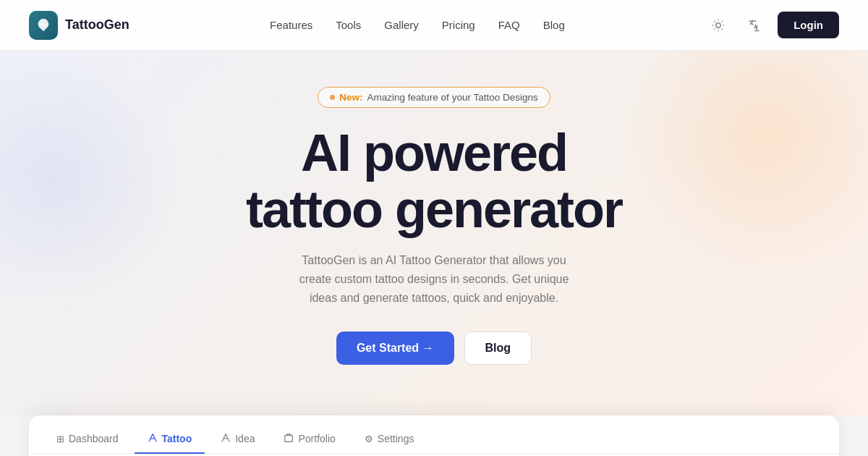 The image size is (868, 456). I want to click on tattoo-icon, so click(153, 439).